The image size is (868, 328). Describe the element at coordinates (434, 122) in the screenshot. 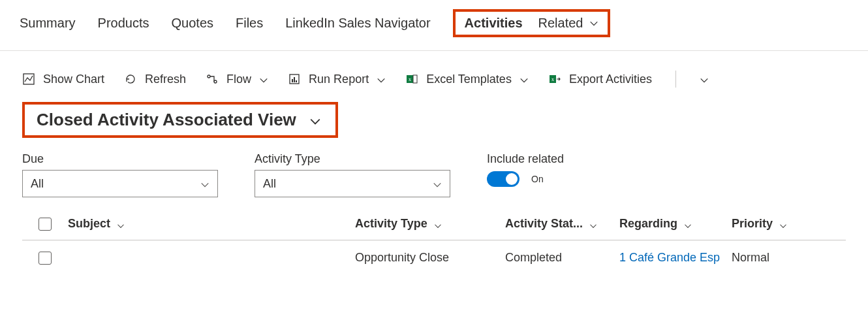

I see `view-title-region: Closed Activity Associated View` at that location.